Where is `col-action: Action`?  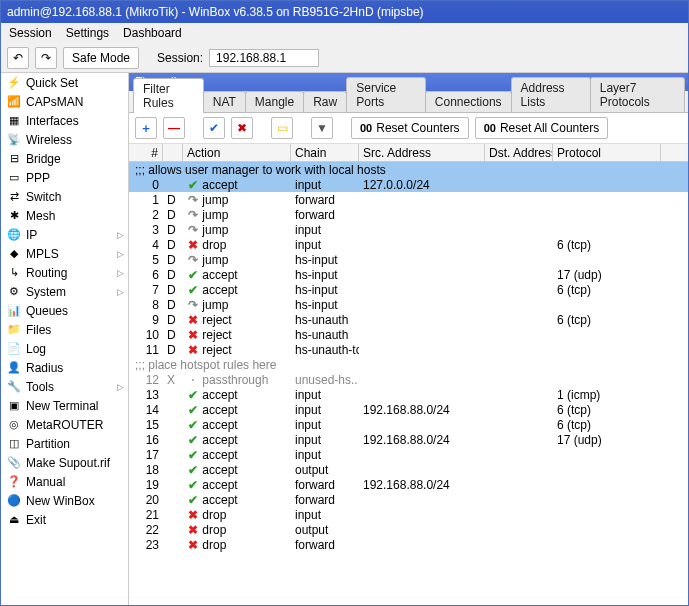 col-action: Action is located at coordinates (237, 152).